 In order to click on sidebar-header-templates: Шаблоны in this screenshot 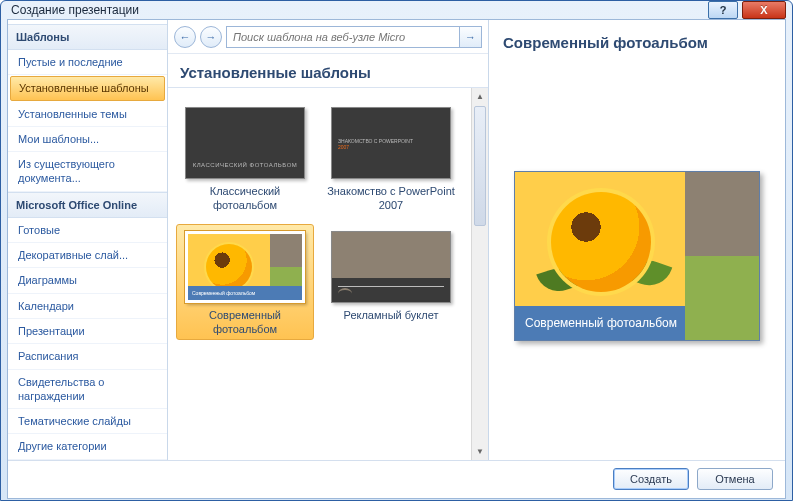, I will do `click(88, 37)`.